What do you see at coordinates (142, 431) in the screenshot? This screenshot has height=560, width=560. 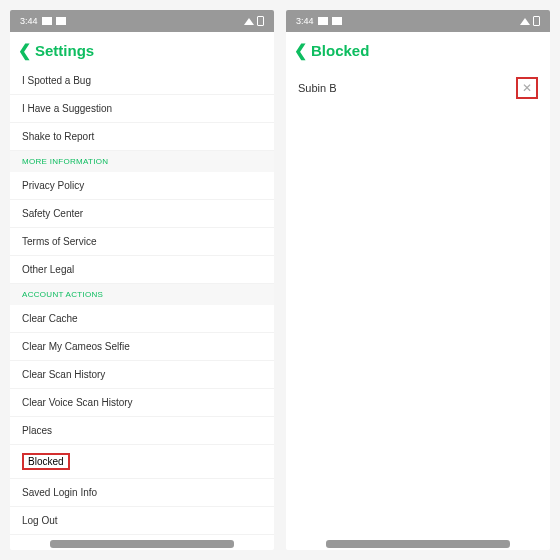 I see `list-item: Places` at bounding box center [142, 431].